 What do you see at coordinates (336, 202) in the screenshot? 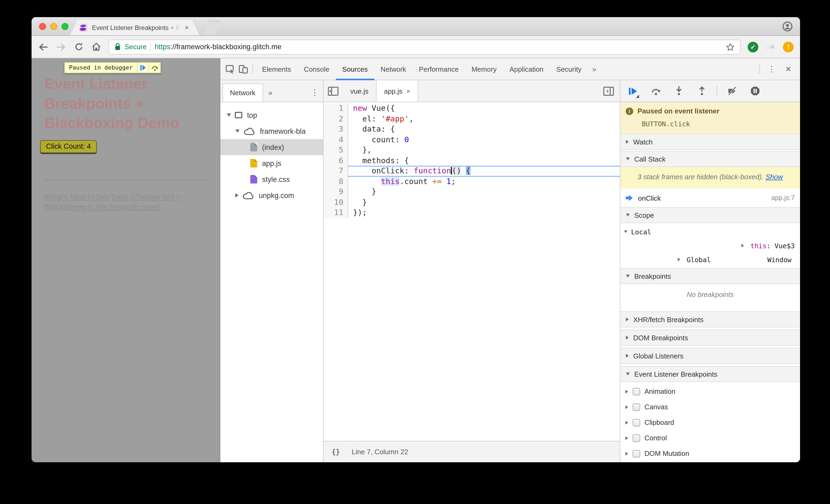
I see `line-number: 10` at bounding box center [336, 202].